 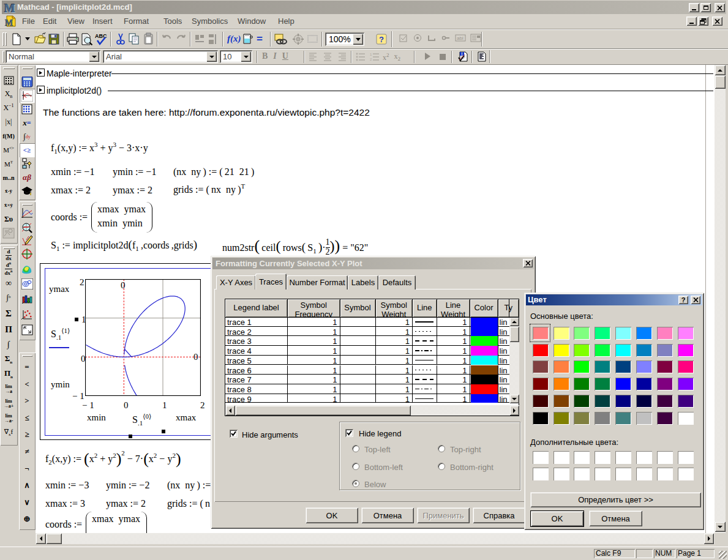 What do you see at coordinates (460, 38) in the screenshot?
I see `svg-text: abl` at bounding box center [460, 38].